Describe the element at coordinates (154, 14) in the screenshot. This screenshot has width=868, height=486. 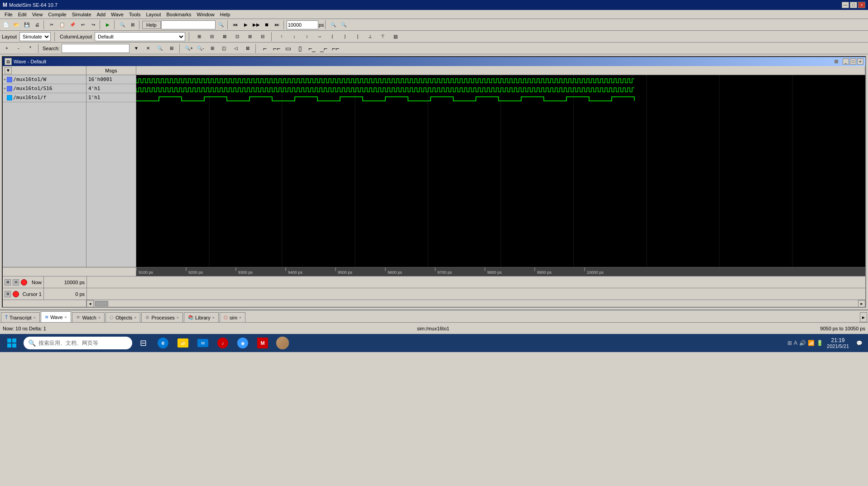
I see `menu-layout: Layout` at that location.